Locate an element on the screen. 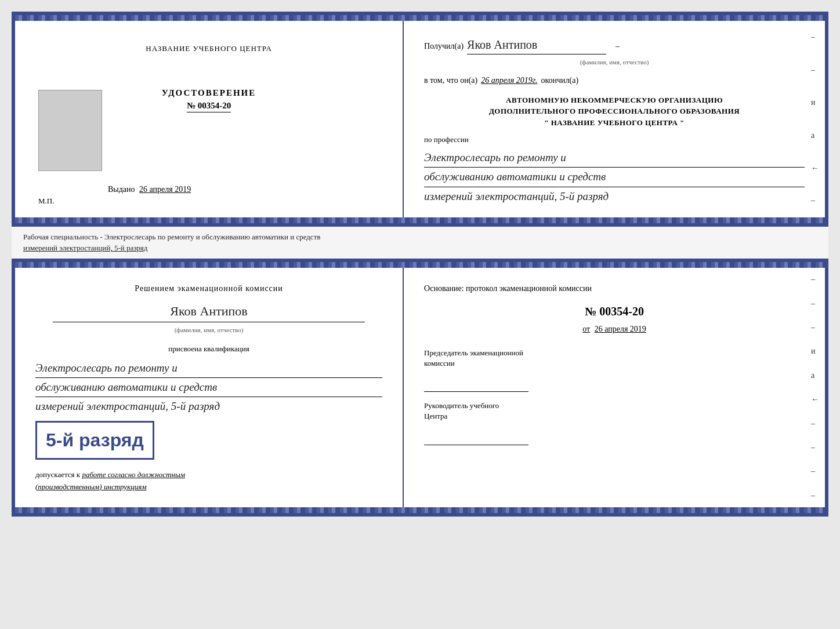  fio-label-bottom: (фамилия, имя, отчество) is located at coordinates (209, 330).